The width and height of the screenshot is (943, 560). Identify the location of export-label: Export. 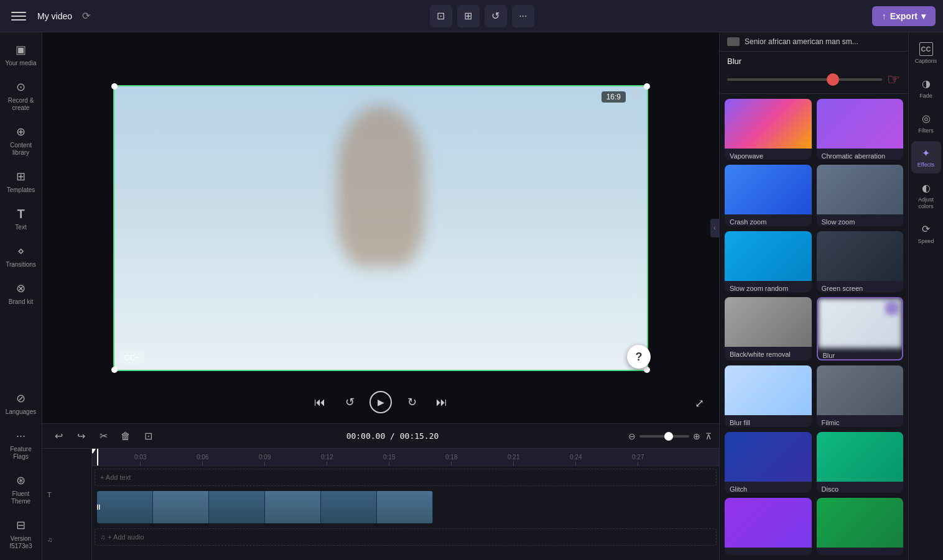
(904, 16).